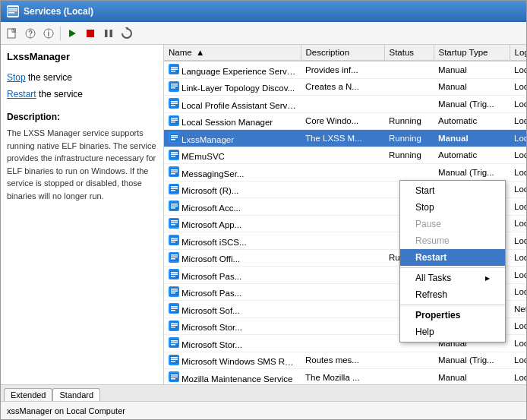  I want to click on service-name-cell: MEmuSVC, so click(232, 155).